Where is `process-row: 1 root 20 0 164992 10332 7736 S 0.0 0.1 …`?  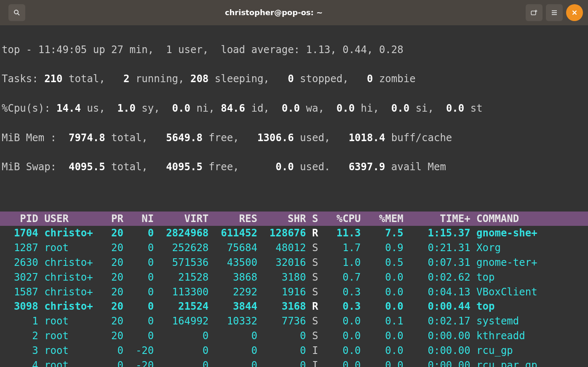
process-row: 1 root 20 0 164992 10332 7736 S 0.0 0.1 … is located at coordinates (294, 321).